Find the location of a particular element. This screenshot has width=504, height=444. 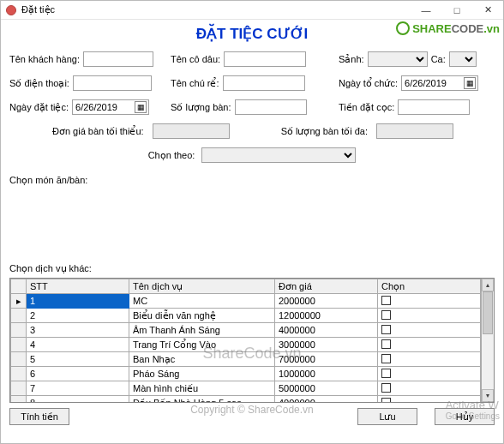

close-button: ✕ is located at coordinates (488, 10).